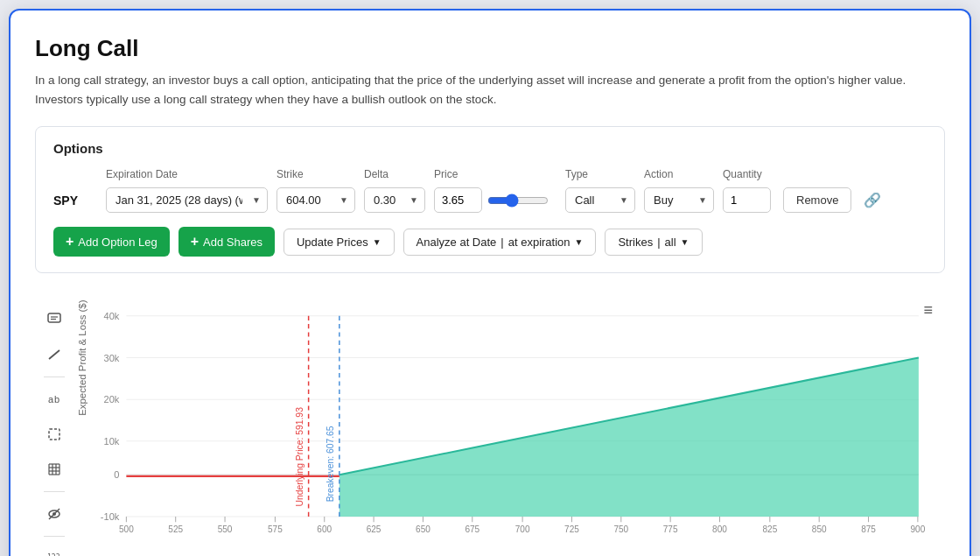 This screenshot has height=556, width=980. I want to click on analyze-at-date-label: Analyze at Date, so click(457, 242).